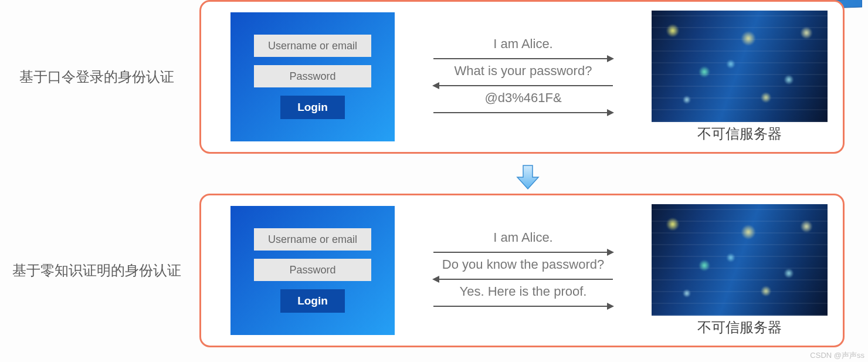  I want to click on msg2-text: Do you know the password?, so click(523, 265).